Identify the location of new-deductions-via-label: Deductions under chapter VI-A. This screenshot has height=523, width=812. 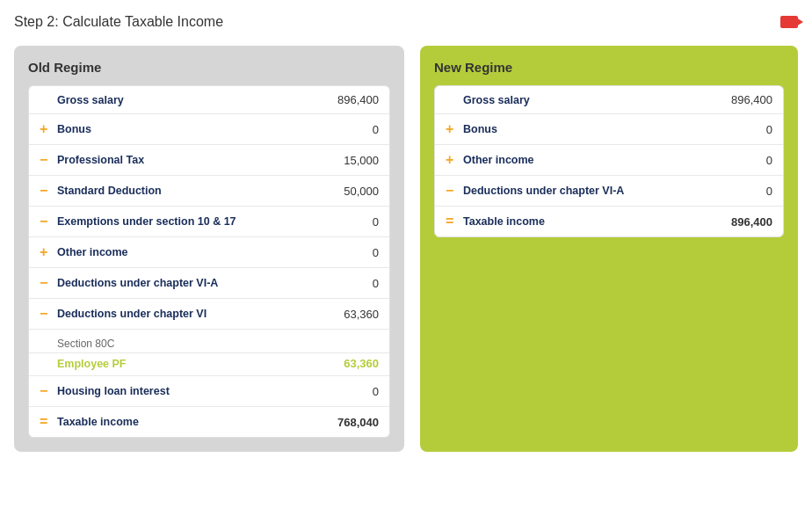
(587, 191).